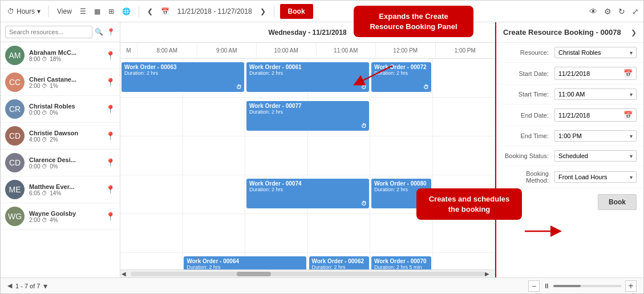  Describe the element at coordinates (596, 94) in the screenshot. I see `start-time-control: 11:00 AM ▾` at that location.